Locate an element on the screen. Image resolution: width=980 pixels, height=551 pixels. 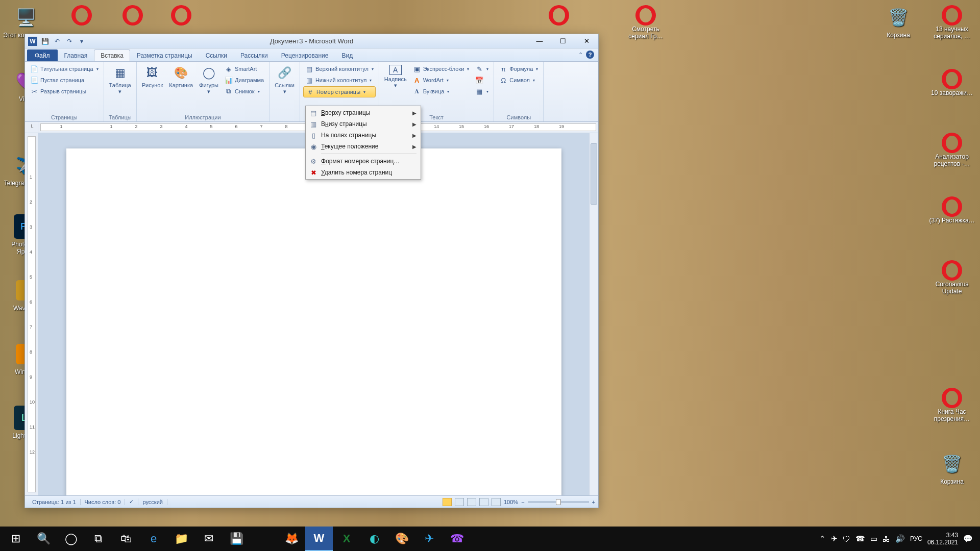
tab-view: Вид is located at coordinates (347, 55).